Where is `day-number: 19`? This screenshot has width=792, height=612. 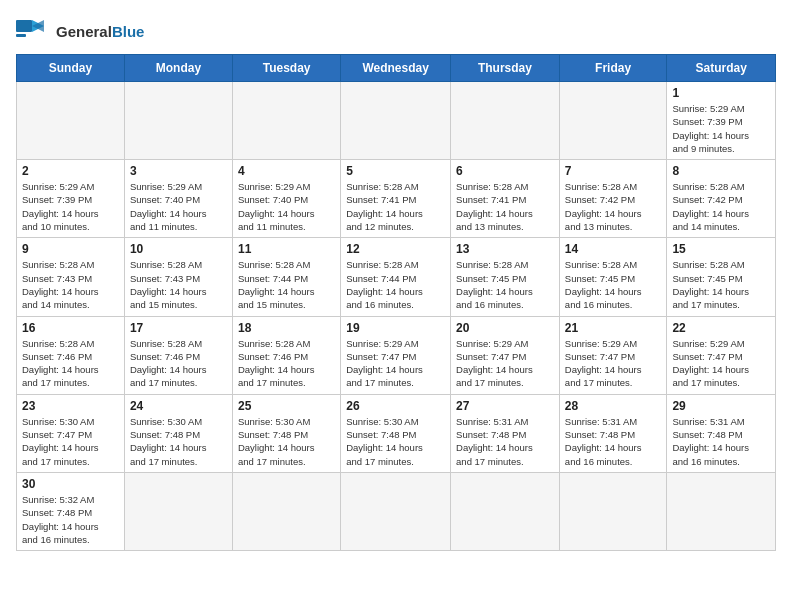
day-number: 19 is located at coordinates (396, 328).